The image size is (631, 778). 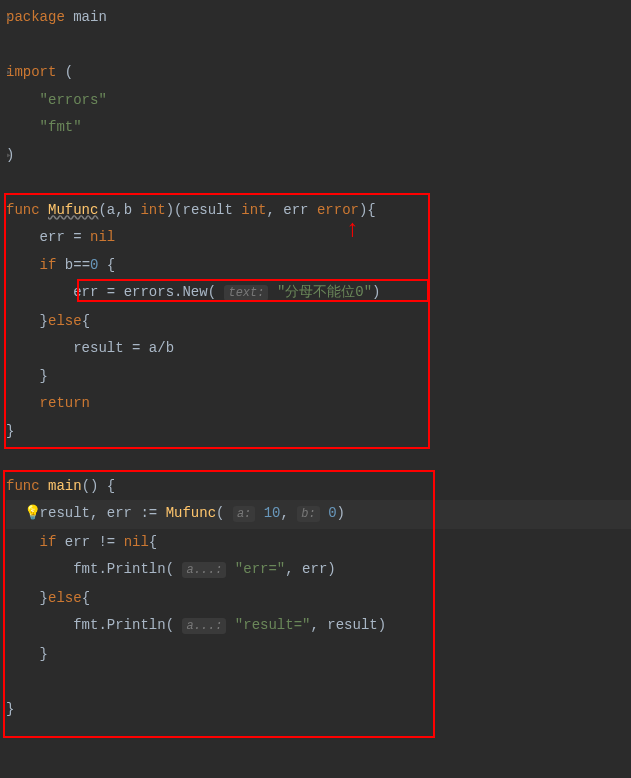 I want to click on number: 10, so click(x=272, y=513).